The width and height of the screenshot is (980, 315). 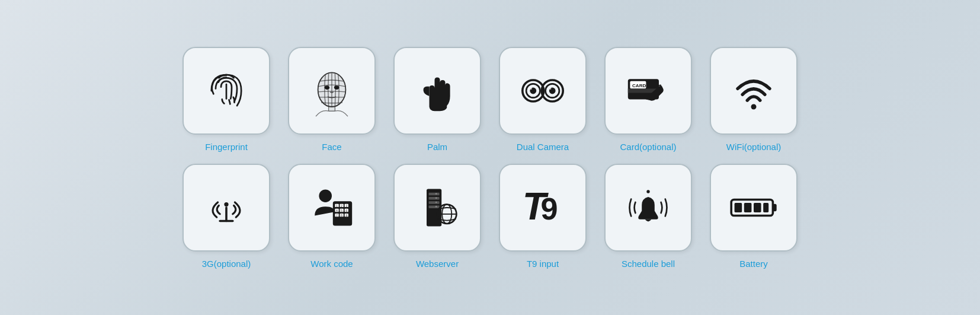 I want to click on icon-cell-t9input: T 9 T9 input, so click(x=543, y=216).